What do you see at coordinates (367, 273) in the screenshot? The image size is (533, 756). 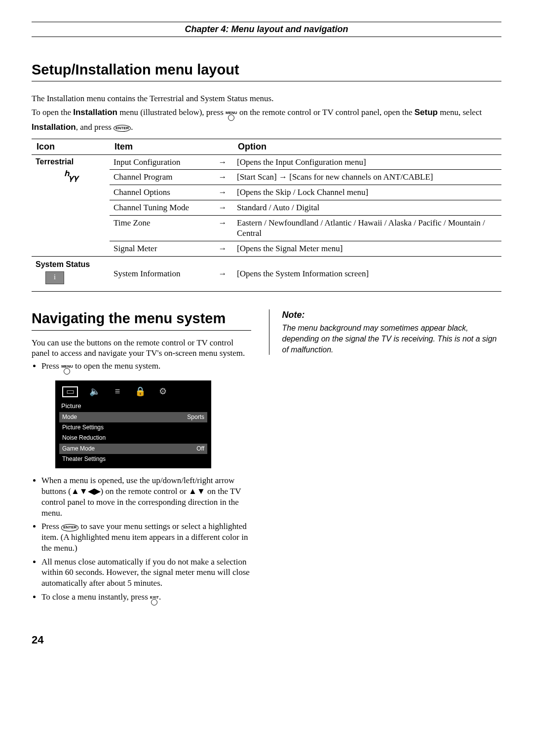 I see `cell-option: [Opens the System Information screen]` at bounding box center [367, 273].